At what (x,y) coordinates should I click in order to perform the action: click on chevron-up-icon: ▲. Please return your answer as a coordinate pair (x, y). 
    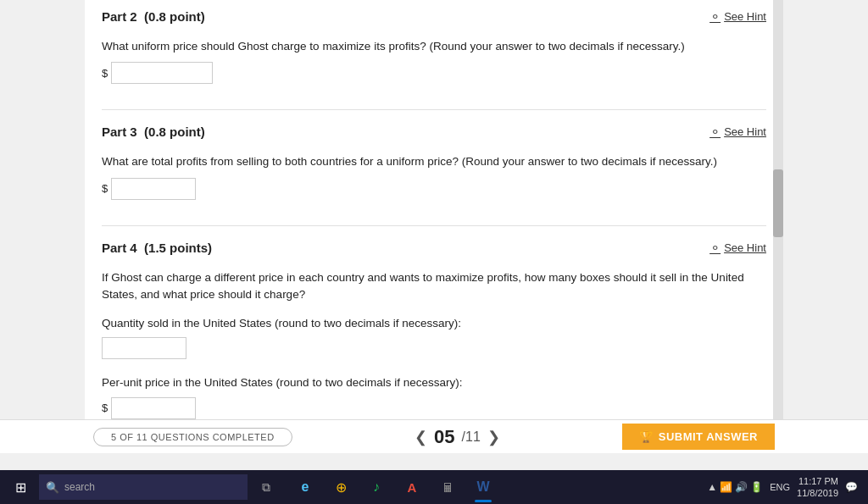
    Looking at the image, I should click on (712, 487).